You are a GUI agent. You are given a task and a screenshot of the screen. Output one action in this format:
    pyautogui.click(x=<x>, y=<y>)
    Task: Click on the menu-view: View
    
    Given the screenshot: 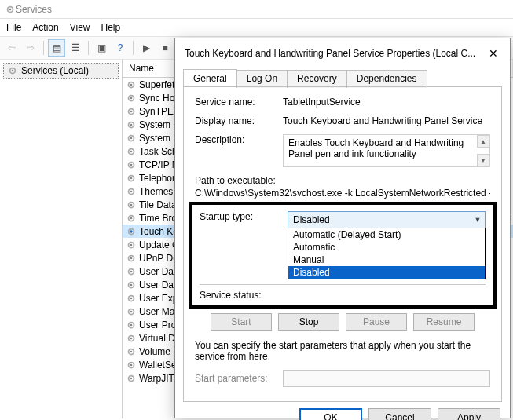 What is the action you would take?
    pyautogui.click(x=80, y=27)
    